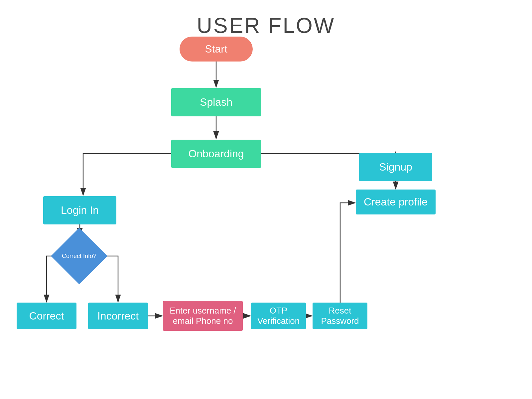 Image resolution: width=532 pixels, height=399 pixels. What do you see at coordinates (47, 316) in the screenshot?
I see `correct-node: Correct` at bounding box center [47, 316].